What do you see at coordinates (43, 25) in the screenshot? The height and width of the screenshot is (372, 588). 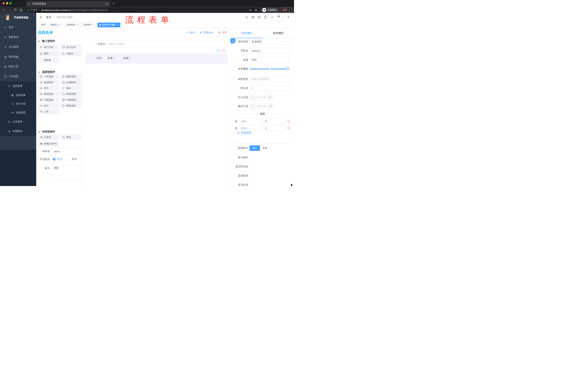 I see `tag-首页: 首页` at bounding box center [43, 25].